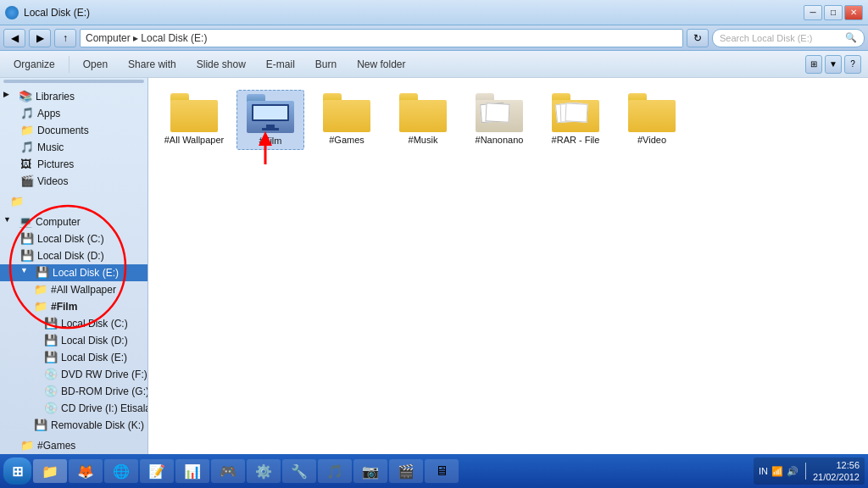 This screenshot has width=868, height=488. I want to click on sidebar-film: 📁 #Film, so click(74, 307).